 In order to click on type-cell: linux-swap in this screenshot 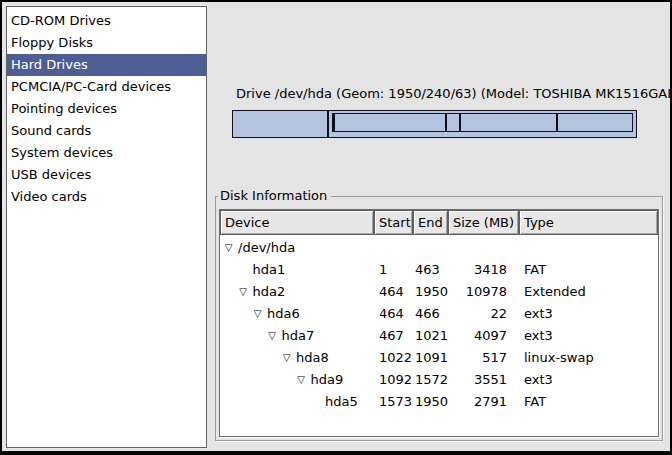, I will do `click(588, 358)`.